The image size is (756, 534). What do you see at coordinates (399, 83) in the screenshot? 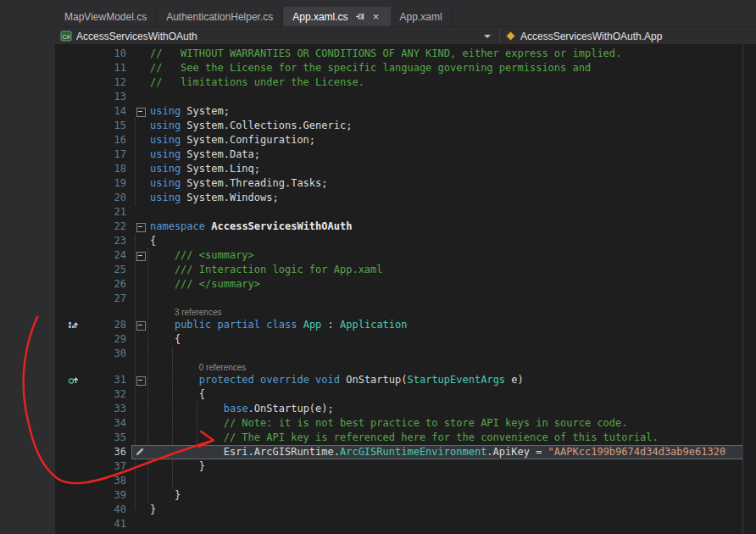
I see `code-line: 12// limitations under the License.` at bounding box center [399, 83].